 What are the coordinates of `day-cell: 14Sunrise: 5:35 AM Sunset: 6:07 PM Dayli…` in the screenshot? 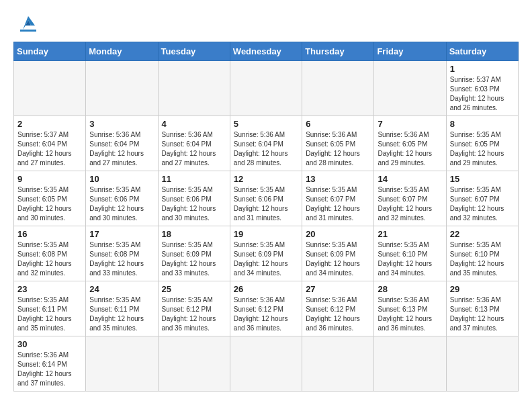 It's located at (410, 199).